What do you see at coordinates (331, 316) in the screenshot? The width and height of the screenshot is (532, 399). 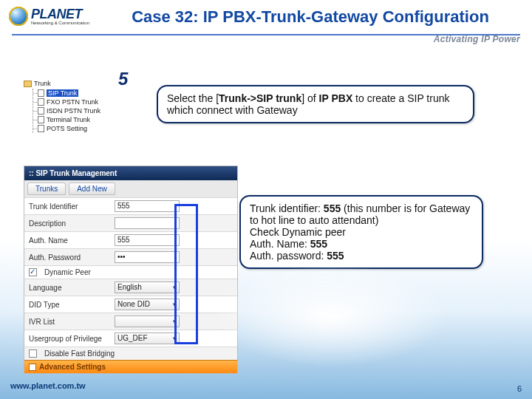 I see `background-glow` at bounding box center [331, 316].